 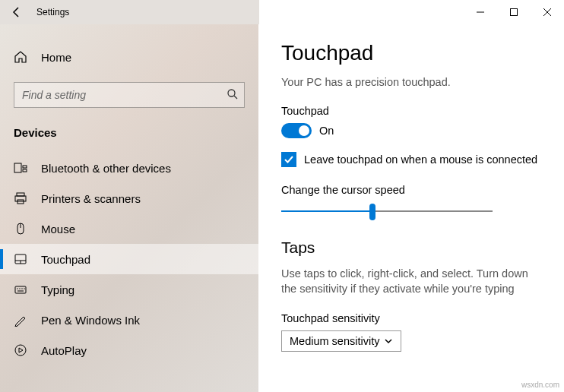 What do you see at coordinates (91, 199) in the screenshot?
I see `nav-label: Printers & scanners` at bounding box center [91, 199].